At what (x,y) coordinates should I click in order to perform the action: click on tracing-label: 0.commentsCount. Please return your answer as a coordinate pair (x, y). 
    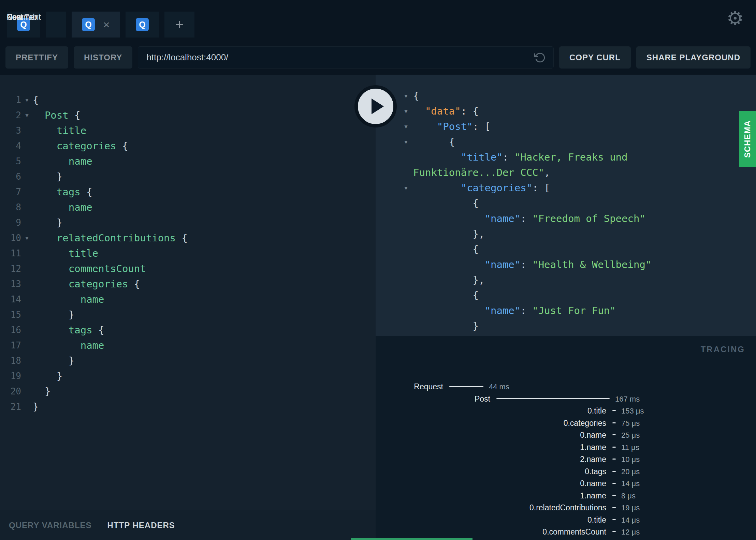
    Looking at the image, I should click on (491, 532).